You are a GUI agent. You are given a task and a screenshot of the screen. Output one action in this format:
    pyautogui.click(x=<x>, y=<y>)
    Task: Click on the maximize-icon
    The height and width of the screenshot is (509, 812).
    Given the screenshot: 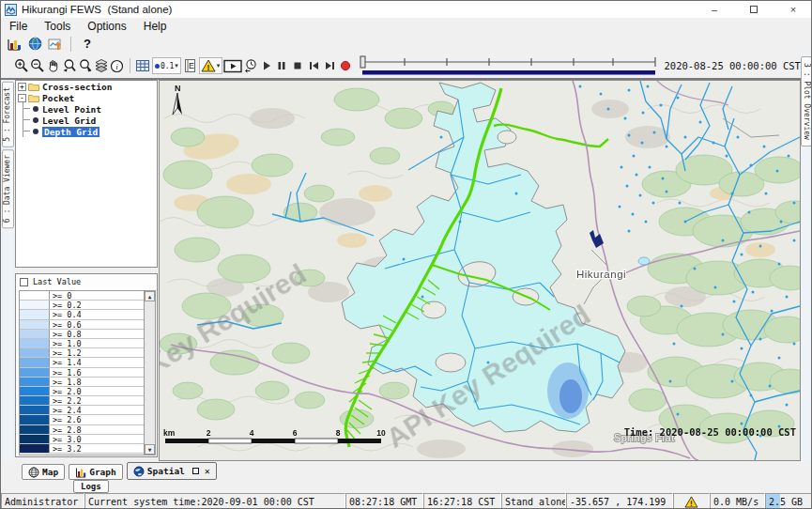 What is the action you would take?
    pyautogui.click(x=754, y=9)
    